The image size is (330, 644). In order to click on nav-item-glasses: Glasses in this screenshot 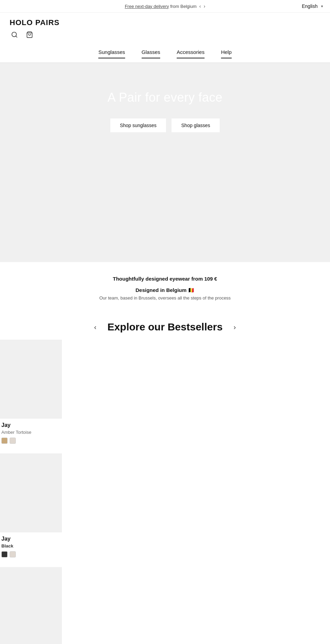, I will do `click(151, 54)`.